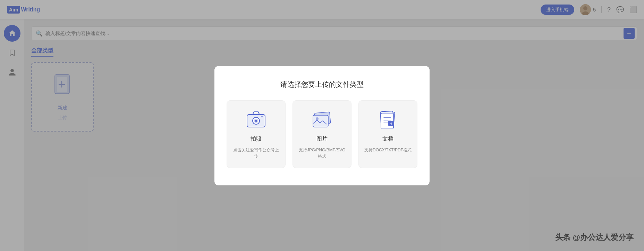 The height and width of the screenshot is (251, 644). What do you see at coordinates (322, 134) in the screenshot?
I see `modal-option-image: 图片 支持JPG/PNG/BMP/SVG格式` at bounding box center [322, 134].